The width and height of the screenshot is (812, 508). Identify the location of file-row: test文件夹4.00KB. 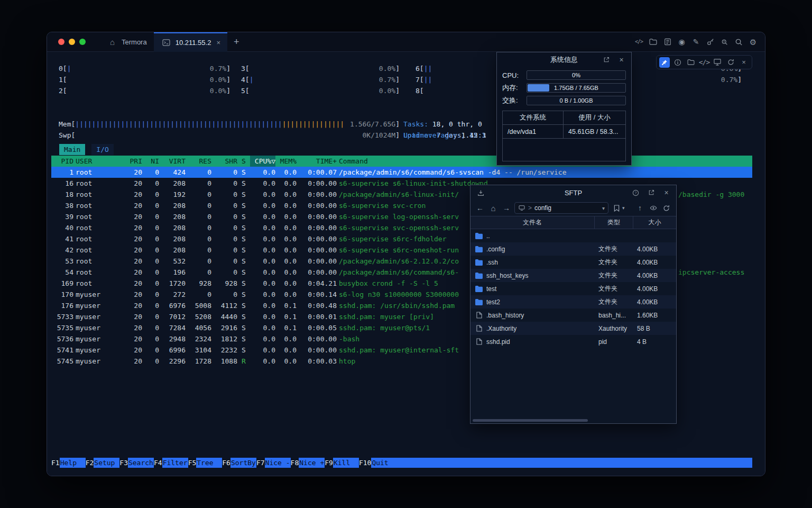
(573, 289).